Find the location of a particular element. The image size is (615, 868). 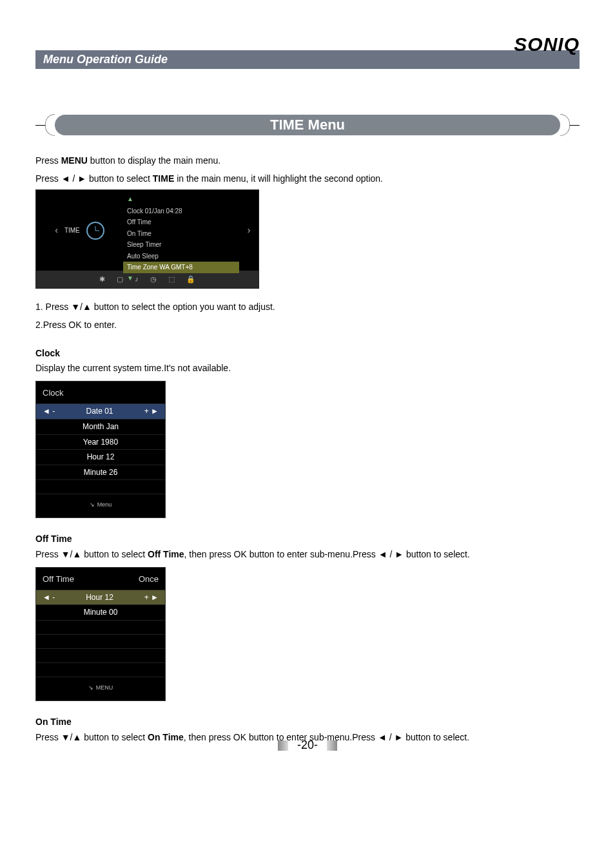

page-number-text: -20- is located at coordinates (308, 745).